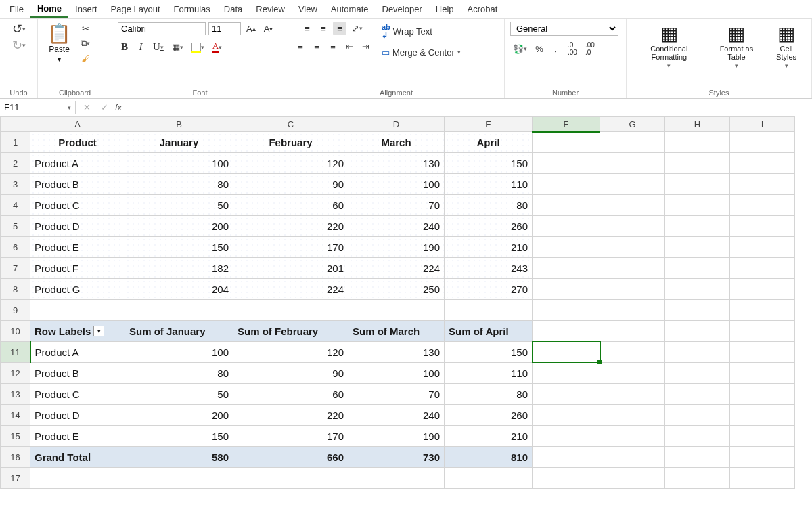 The image size is (812, 509). Describe the element at coordinates (291, 394) in the screenshot. I see `cell: 60` at that location.